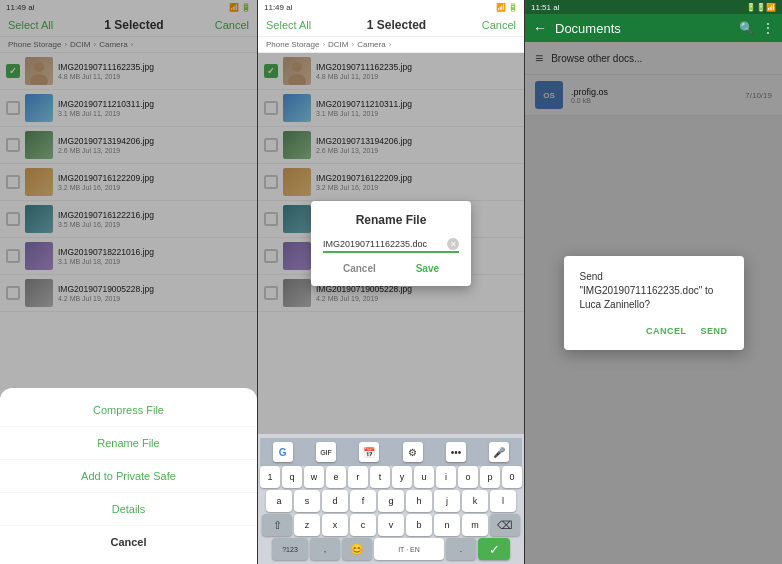  I want to click on key-j: j, so click(447, 501).